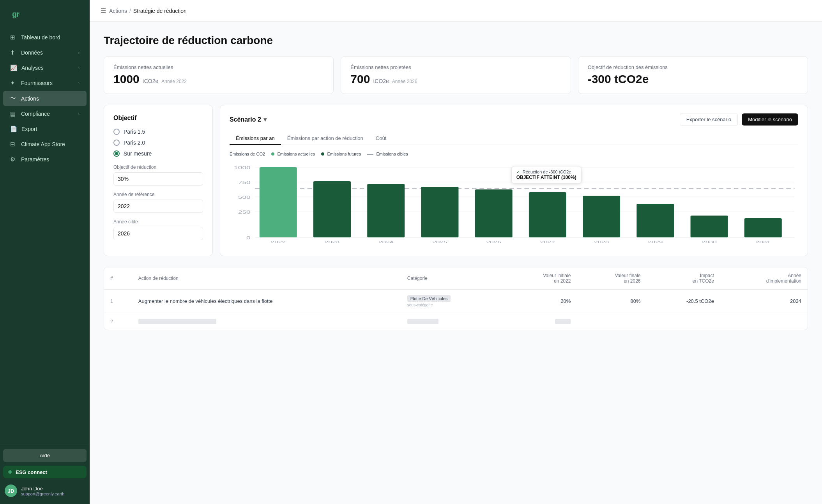 The image size is (822, 504). Describe the element at coordinates (158, 206) in the screenshot. I see `input-anneeRef` at that location.